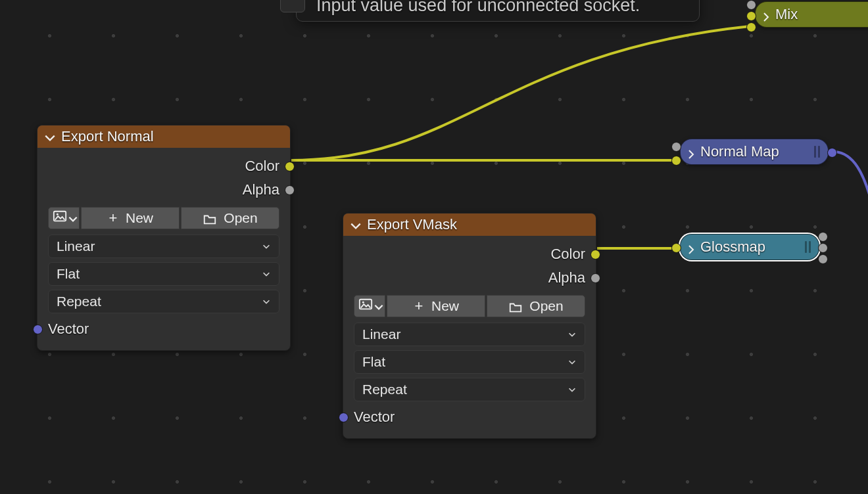  What do you see at coordinates (832, 152) in the screenshot?
I see `normalmap-output-normal-socket` at bounding box center [832, 152].